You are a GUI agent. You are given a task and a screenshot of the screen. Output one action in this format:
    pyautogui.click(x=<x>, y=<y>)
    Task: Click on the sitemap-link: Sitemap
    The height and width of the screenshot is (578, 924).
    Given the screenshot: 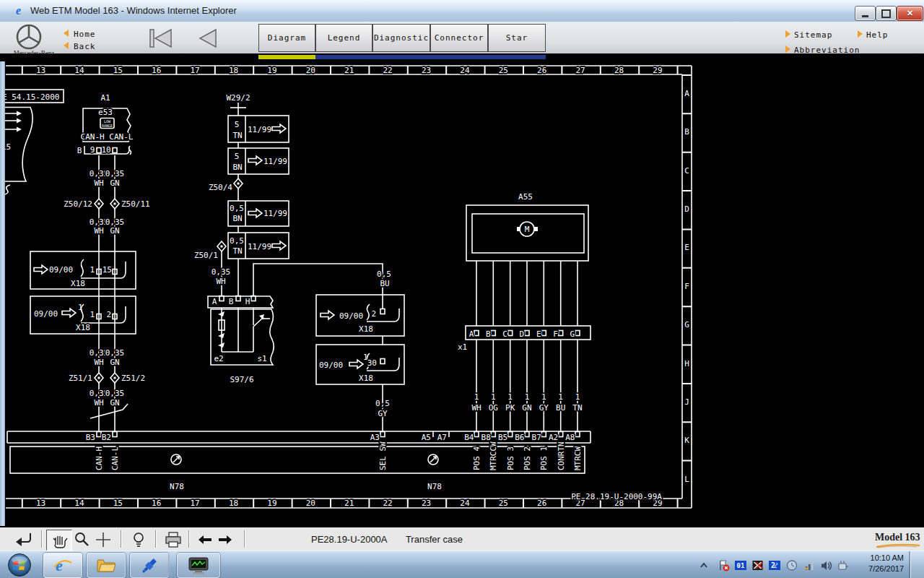 What is the action you would take?
    pyautogui.click(x=813, y=35)
    